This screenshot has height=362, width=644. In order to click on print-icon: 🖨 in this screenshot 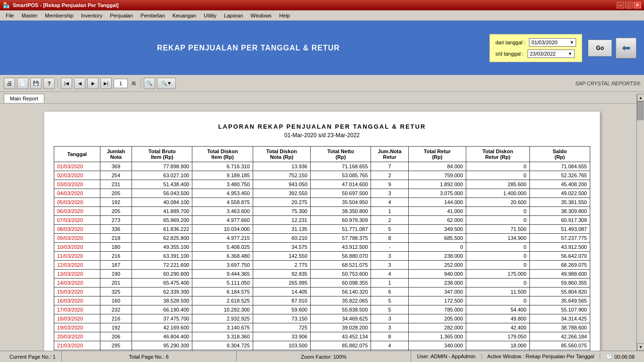, I will do `click(9, 83)`.